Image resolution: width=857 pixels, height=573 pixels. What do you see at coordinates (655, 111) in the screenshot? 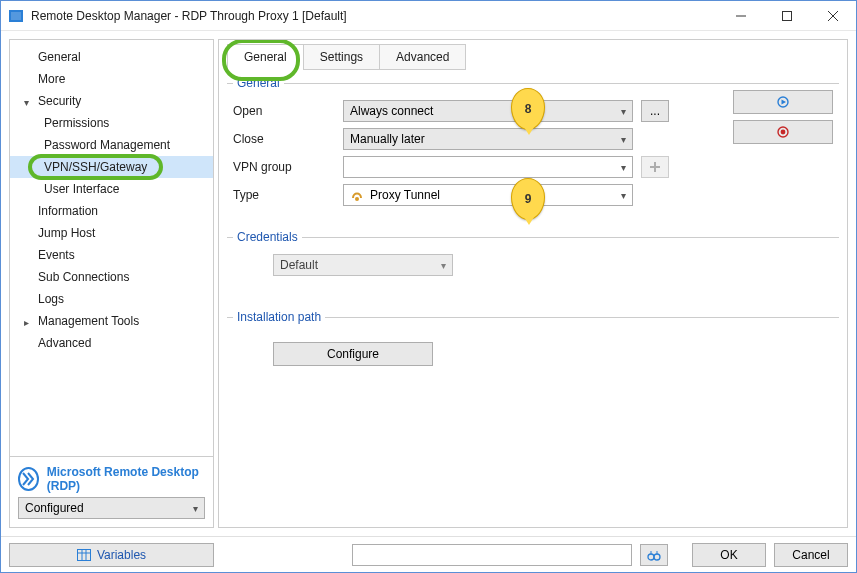
I see `open-more-button: ...` at bounding box center [655, 111].